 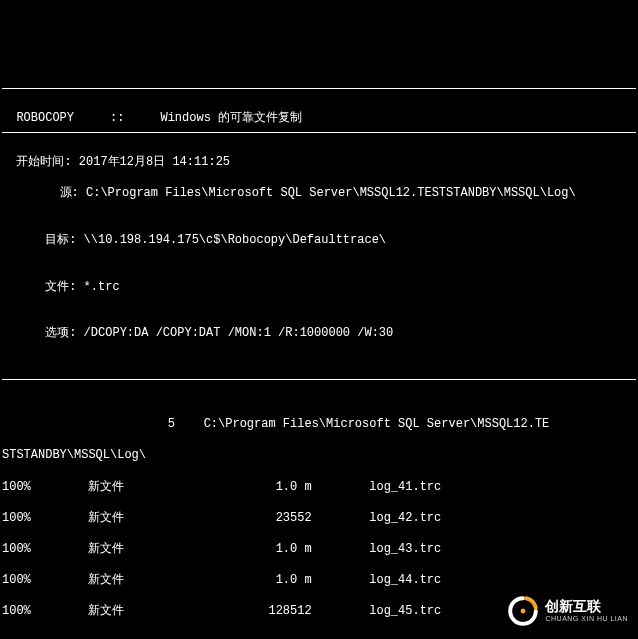 I want to click on source-row: 源: C:\Program Files\Microsoft SQL Server…, so click(x=319, y=194).